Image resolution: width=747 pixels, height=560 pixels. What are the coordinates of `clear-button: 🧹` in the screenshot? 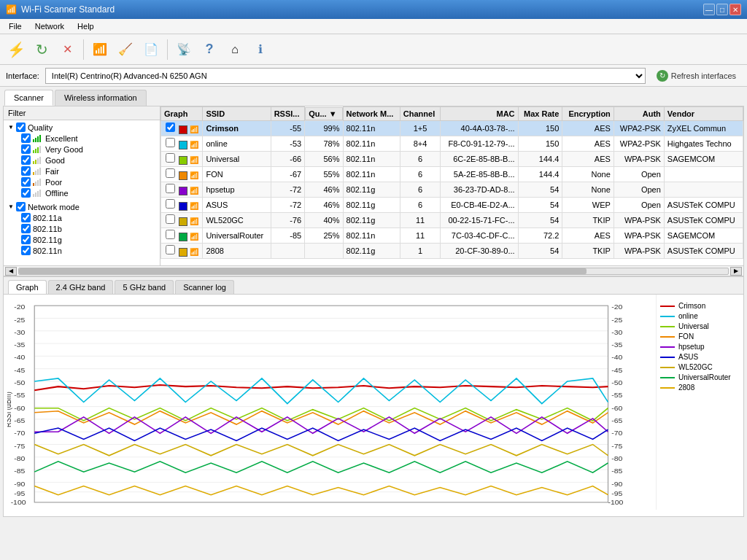 It's located at (125, 50).